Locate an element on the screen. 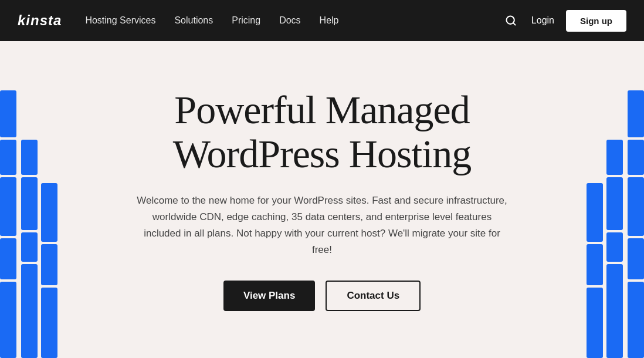 The image size is (644, 358). nav-left: kinsta Hosting Services Solutions Pricin… is located at coordinates (178, 21).